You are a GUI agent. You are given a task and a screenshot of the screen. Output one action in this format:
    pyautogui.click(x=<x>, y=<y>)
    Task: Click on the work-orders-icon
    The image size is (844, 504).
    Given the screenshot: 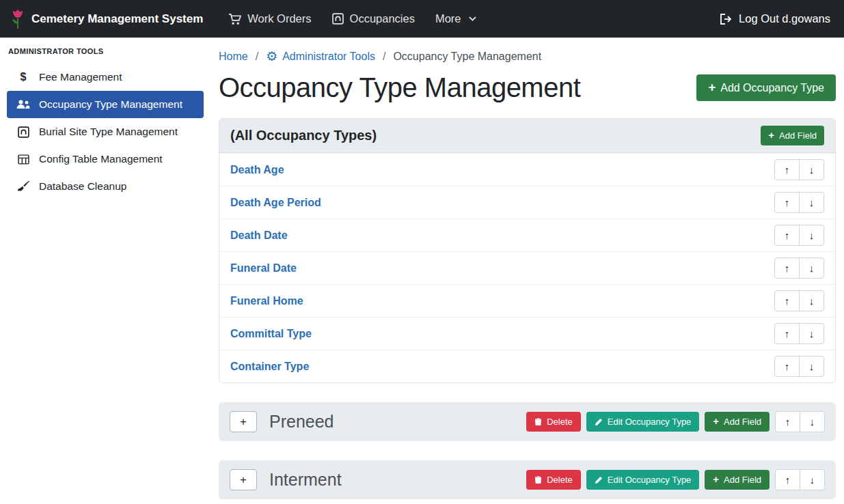 What is the action you would take?
    pyautogui.click(x=235, y=19)
    